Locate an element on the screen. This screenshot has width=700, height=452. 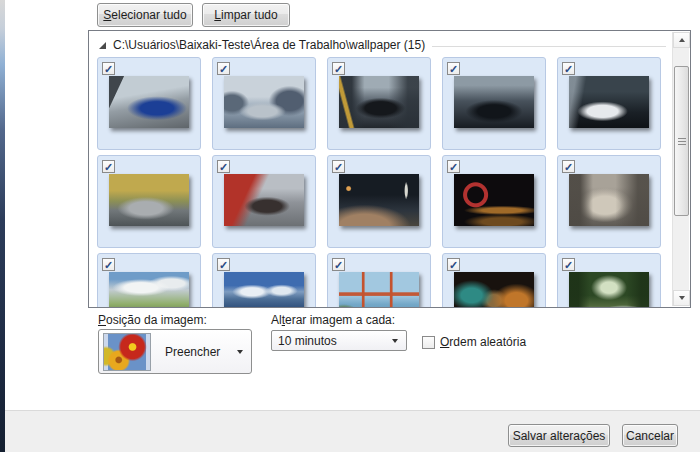
picture-position-select: Preencher is located at coordinates (175, 352).